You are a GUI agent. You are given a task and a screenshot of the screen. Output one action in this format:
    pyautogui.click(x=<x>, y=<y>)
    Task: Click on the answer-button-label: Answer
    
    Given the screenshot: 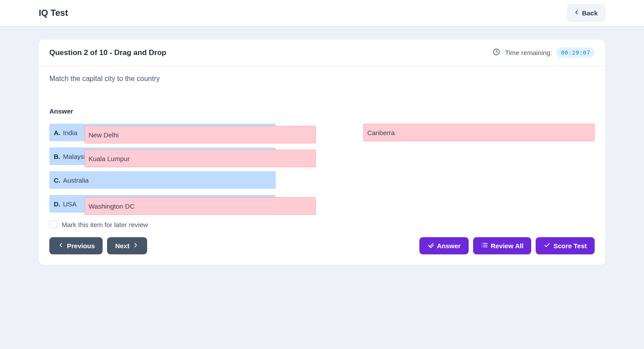 What is the action you would take?
    pyautogui.click(x=449, y=246)
    